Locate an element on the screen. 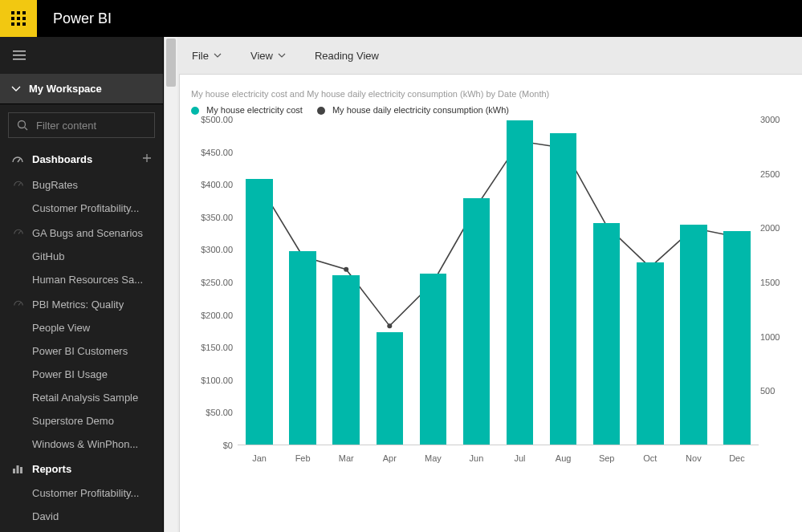  section-reports: Reports is located at coordinates (82, 469).